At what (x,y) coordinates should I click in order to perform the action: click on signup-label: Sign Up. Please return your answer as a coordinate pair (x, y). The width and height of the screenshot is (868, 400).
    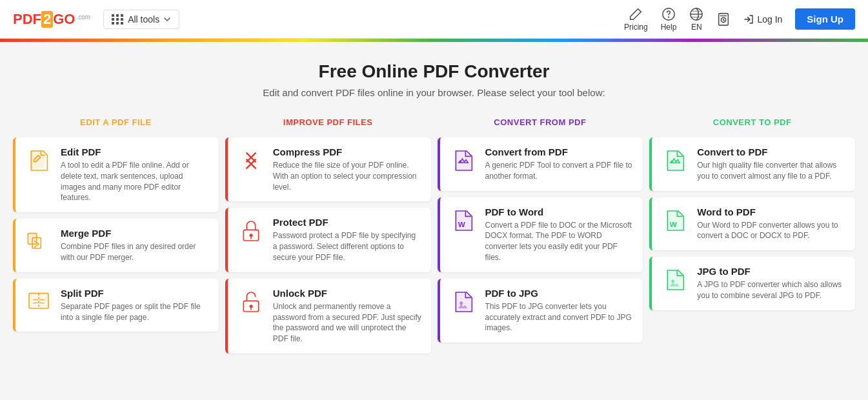
    Looking at the image, I should click on (825, 19).